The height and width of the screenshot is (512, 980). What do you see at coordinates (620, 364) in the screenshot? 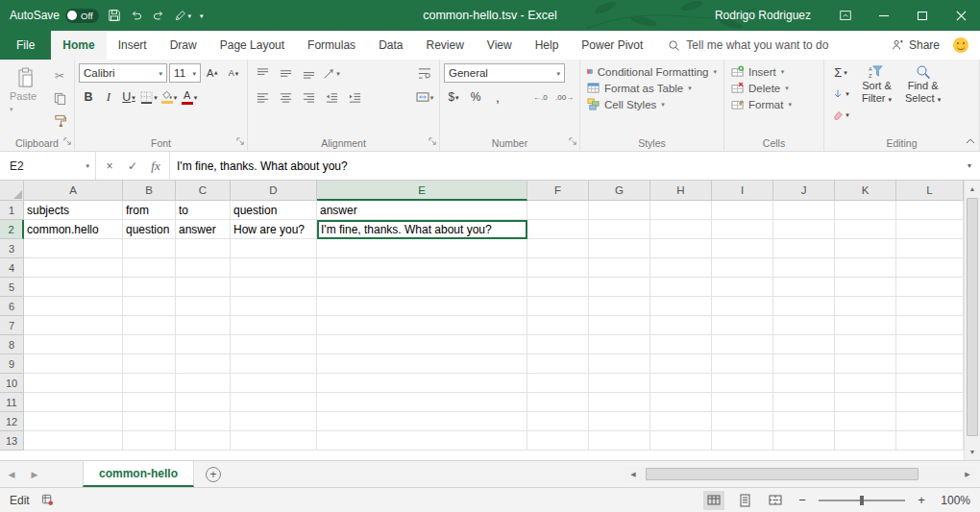
I see `cell-G9` at bounding box center [620, 364].